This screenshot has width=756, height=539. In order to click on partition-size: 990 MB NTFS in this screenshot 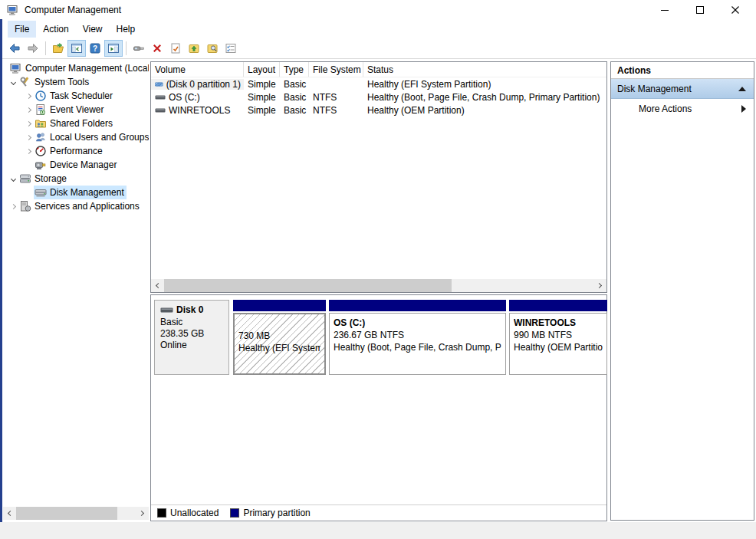, I will do `click(558, 335)`.